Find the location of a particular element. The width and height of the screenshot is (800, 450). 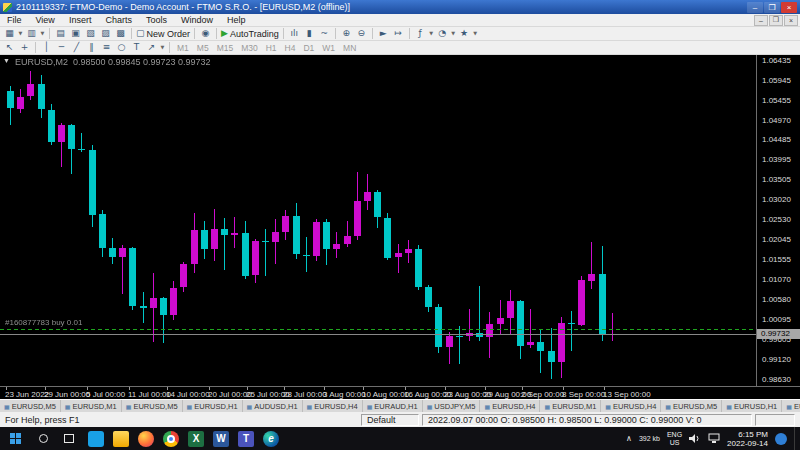

timeframe-button-m30: M30 is located at coordinates (250, 48).